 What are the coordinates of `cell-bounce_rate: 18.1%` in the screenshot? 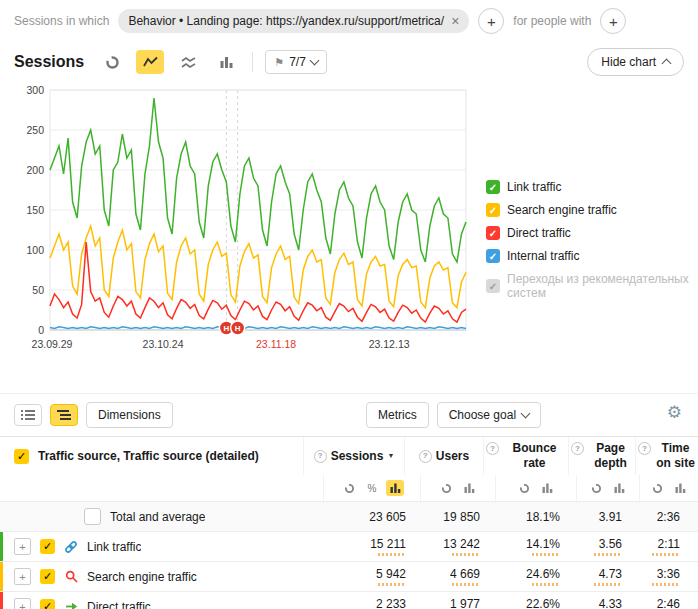 It's located at (538, 516).